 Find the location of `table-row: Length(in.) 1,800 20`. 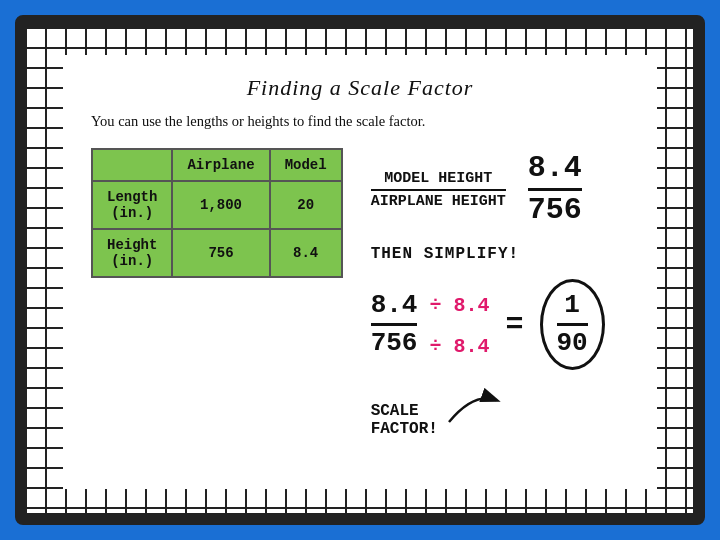

table-row: Length(in.) 1,800 20 is located at coordinates (217, 205).